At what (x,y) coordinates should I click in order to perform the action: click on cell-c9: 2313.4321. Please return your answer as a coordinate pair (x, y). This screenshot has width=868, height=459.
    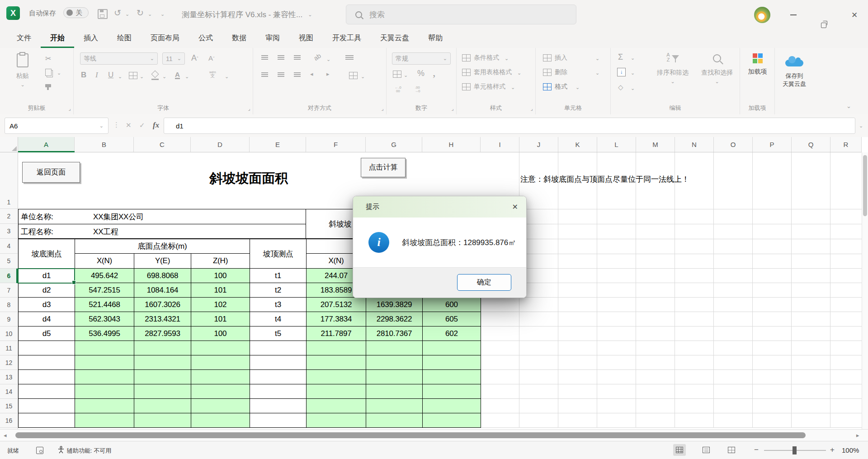
    Looking at the image, I should click on (163, 319).